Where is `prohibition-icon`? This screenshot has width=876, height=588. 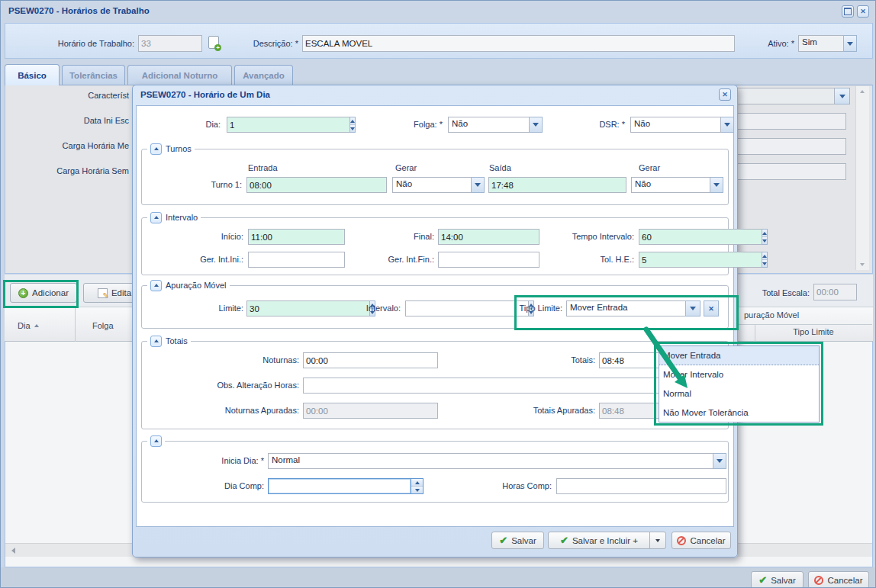 prohibition-icon is located at coordinates (819, 580).